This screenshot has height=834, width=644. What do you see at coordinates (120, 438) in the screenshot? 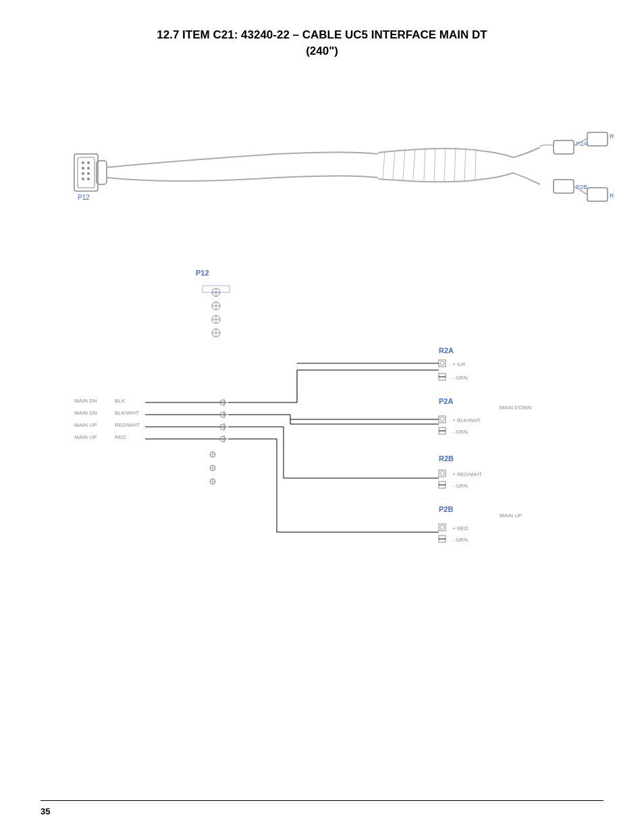
I see `svg-text: RED` at bounding box center [120, 438].